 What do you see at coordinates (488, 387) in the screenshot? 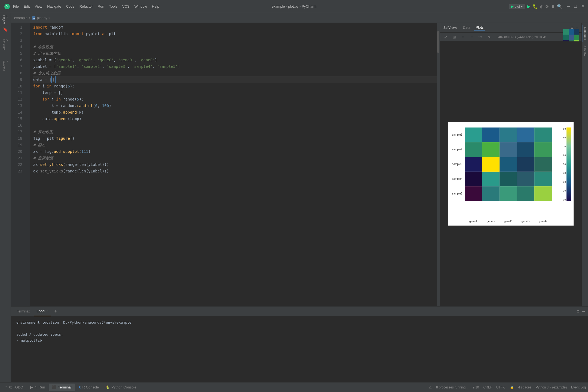
I see `line-separator: CRLF` at bounding box center [488, 387].